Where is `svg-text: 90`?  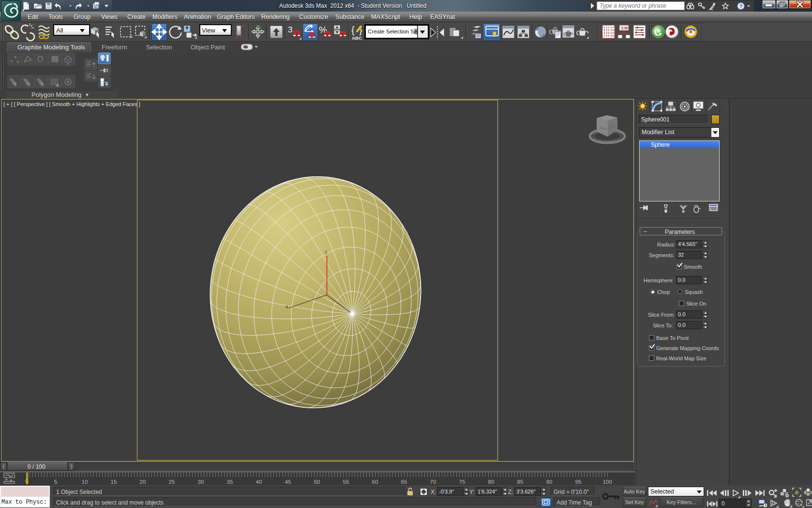 svg-text: 90 is located at coordinates (550, 482).